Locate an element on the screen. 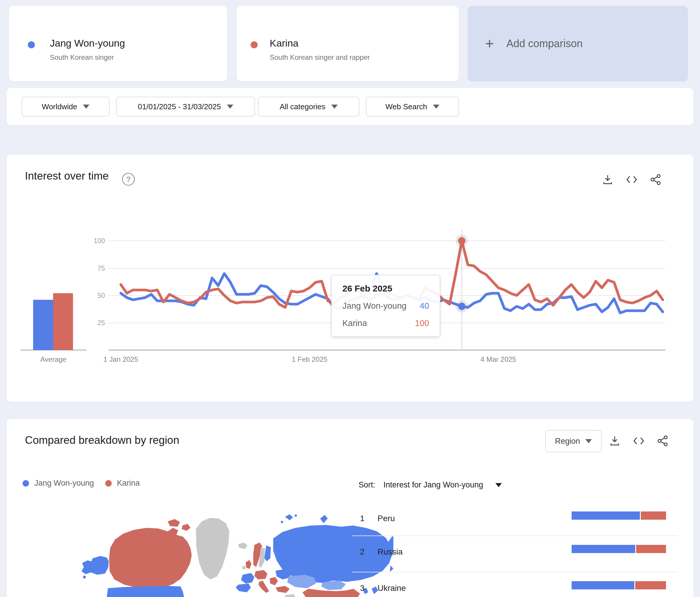 The width and height of the screenshot is (700, 597). category-filter-label: All categories is located at coordinates (303, 107).